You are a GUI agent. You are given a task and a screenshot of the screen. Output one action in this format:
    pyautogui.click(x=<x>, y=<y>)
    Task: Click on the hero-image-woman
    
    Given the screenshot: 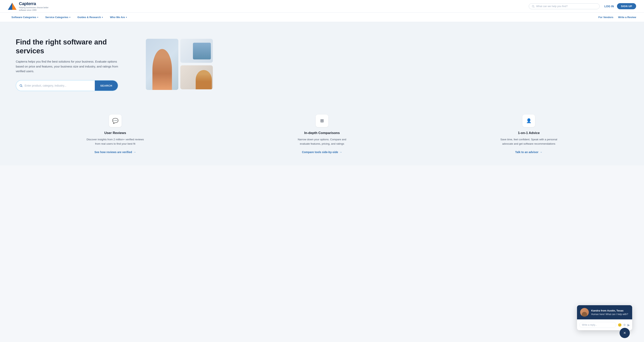 What is the action you would take?
    pyautogui.click(x=162, y=64)
    